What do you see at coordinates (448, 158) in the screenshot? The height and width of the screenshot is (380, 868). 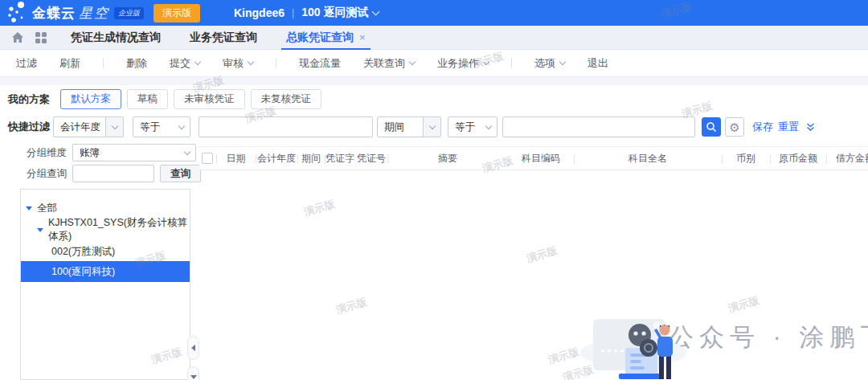 I see `column-header-summary: 摘要` at bounding box center [448, 158].